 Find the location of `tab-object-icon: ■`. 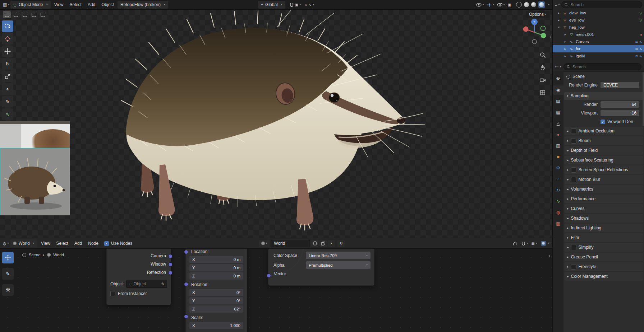

tab-object-icon: ■ is located at coordinates (558, 157).